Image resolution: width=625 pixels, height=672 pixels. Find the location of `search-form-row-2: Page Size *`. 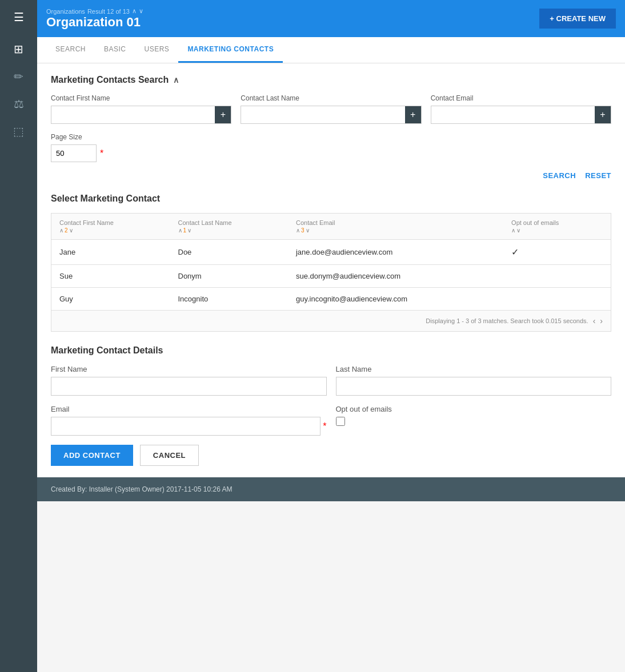

search-form-row-2: Page Size * is located at coordinates (331, 147).